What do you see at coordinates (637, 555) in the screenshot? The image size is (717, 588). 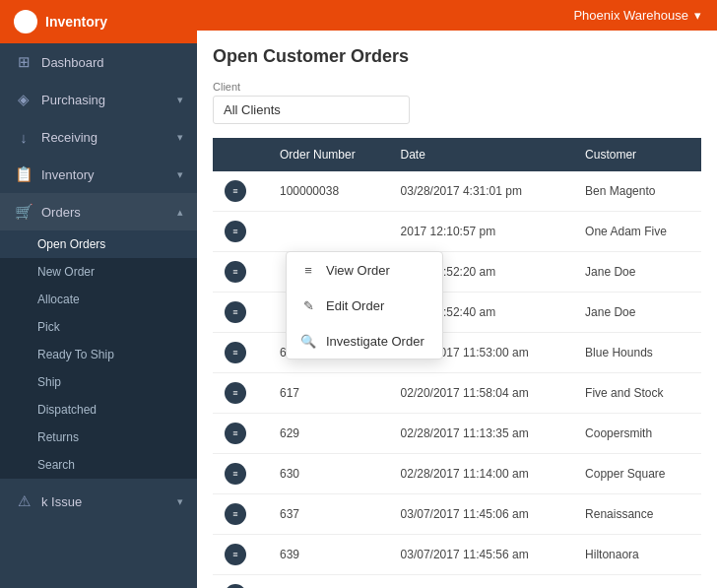 I see `row-customer: Hiltonaora` at bounding box center [637, 555].